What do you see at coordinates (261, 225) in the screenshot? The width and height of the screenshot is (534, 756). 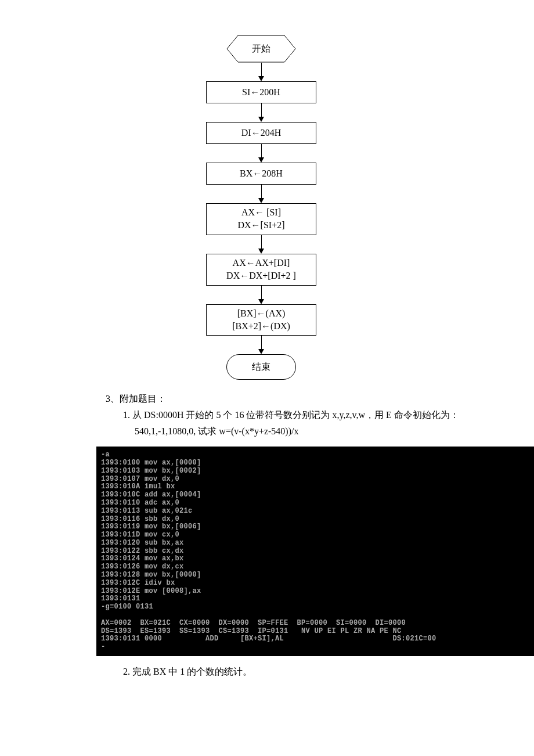 I see `flow-step-text: DX←[SI+2]` at bounding box center [261, 225].